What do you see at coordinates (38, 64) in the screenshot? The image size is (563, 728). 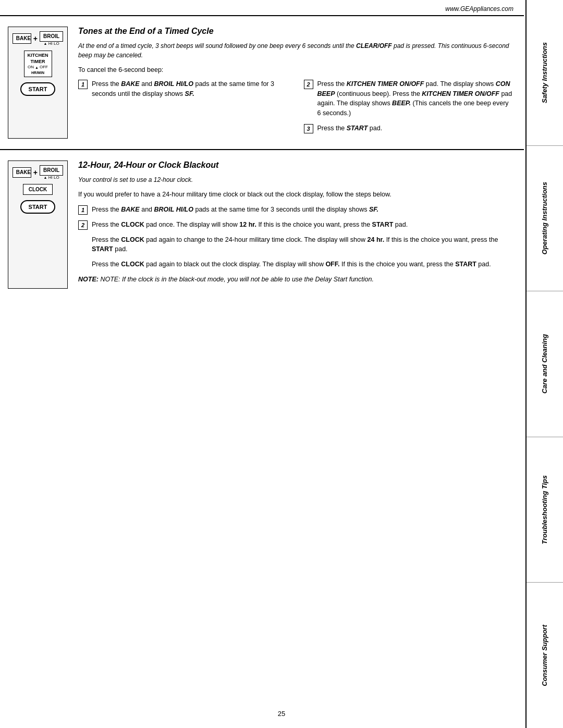 I see `kitchen-timer-box-1: KITCHEN TIMER ON ▲ OFF HR/MIN` at bounding box center [38, 64].